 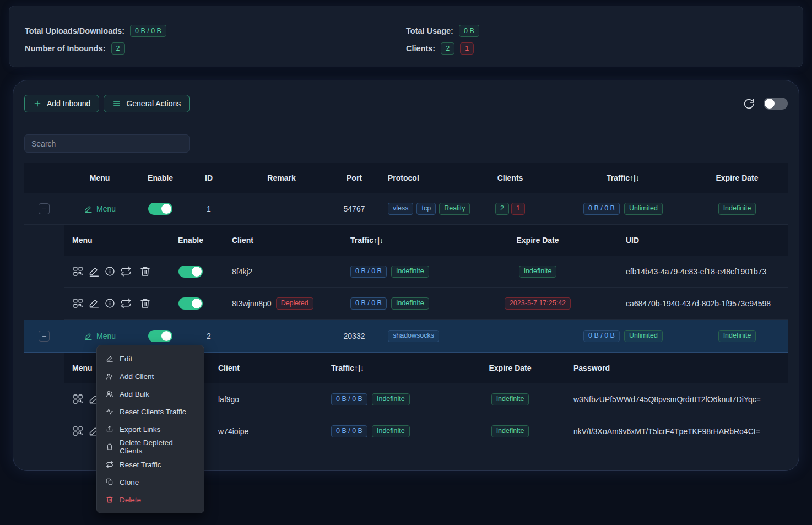 I want to click on edit-icon, so click(x=110, y=359).